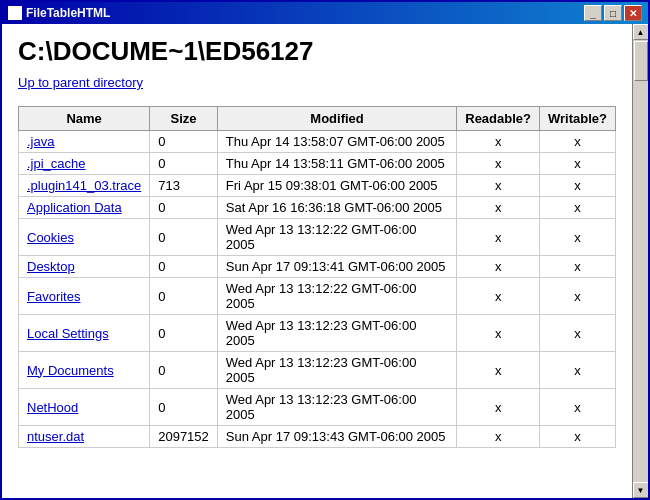 The image size is (650, 500). Describe the element at coordinates (318, 238) in the screenshot. I see `table-row: Cookies0Wed Apr 13 13:12:22 GMT-06:00 20…` at that location.